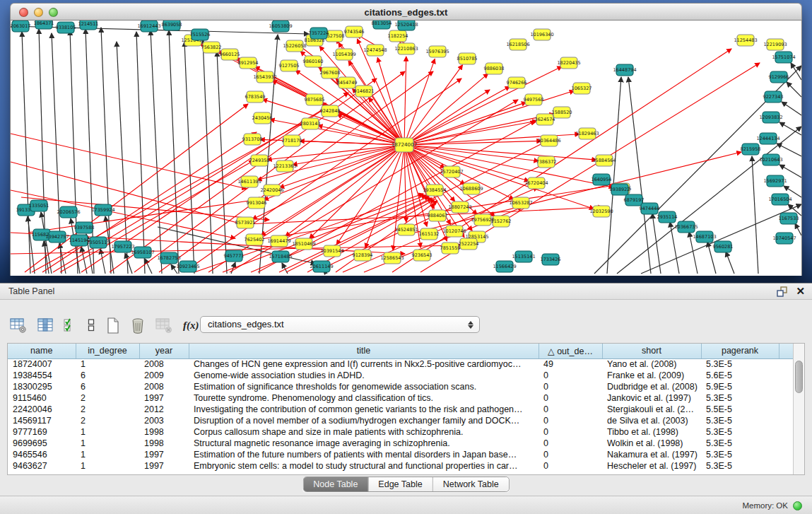  Describe the element at coordinates (400, 432) in the screenshot. I see `table-row: 977716911998Corpus callosum shape and si…` at that location.